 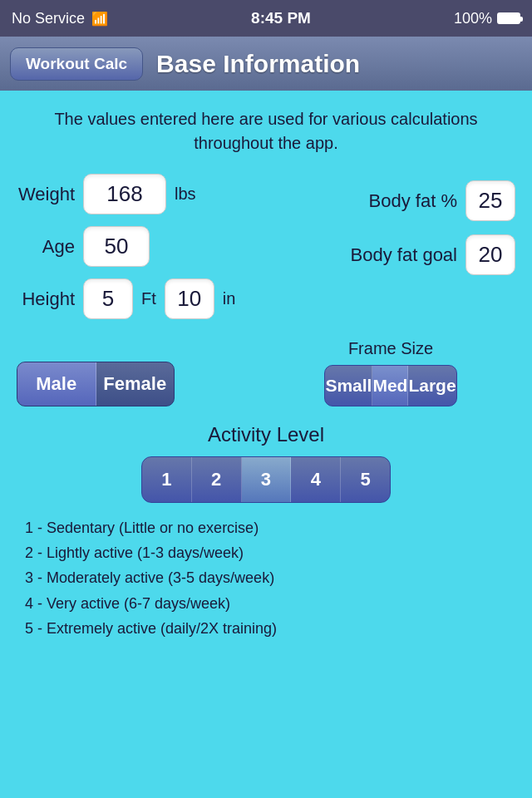 I want to click on height-in-unit: in, so click(x=229, y=299).